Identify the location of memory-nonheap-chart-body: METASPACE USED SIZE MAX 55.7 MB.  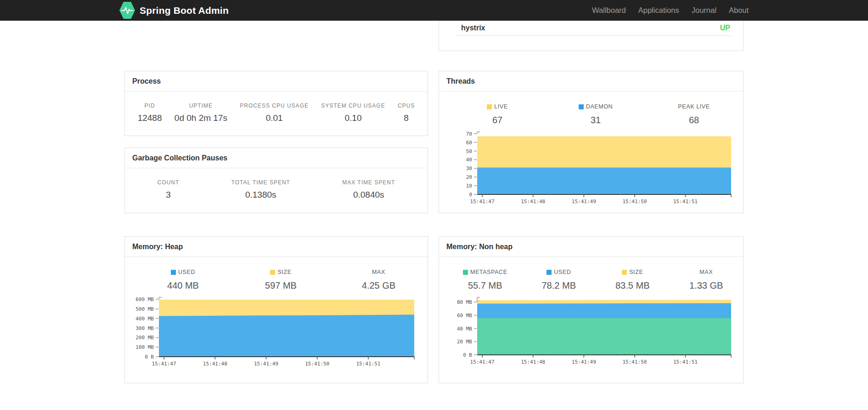
(591, 312).